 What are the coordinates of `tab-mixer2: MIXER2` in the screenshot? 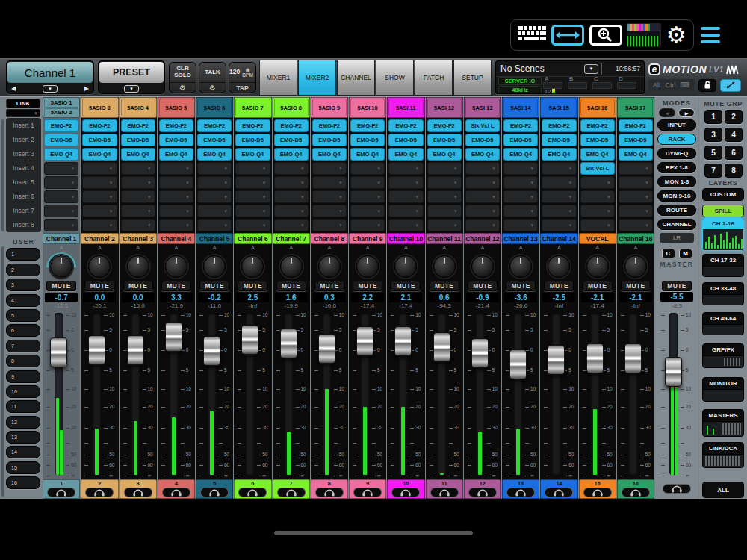 It's located at (317, 78).